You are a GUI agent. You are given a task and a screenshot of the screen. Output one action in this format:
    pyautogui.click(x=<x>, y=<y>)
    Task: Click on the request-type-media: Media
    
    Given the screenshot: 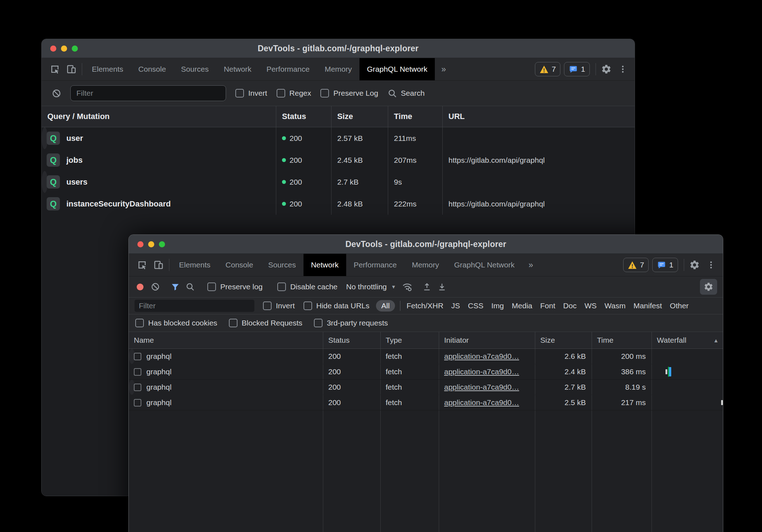 What is the action you would take?
    pyautogui.click(x=522, y=306)
    